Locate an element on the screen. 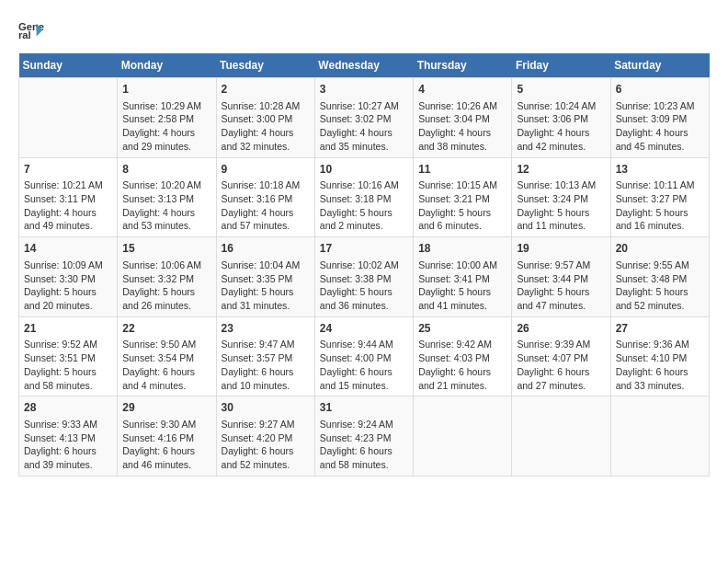  calendar-cell: 3Sunrise: 10:27 AM Sunset: 3:02 PM Dayli… is located at coordinates (364, 118).